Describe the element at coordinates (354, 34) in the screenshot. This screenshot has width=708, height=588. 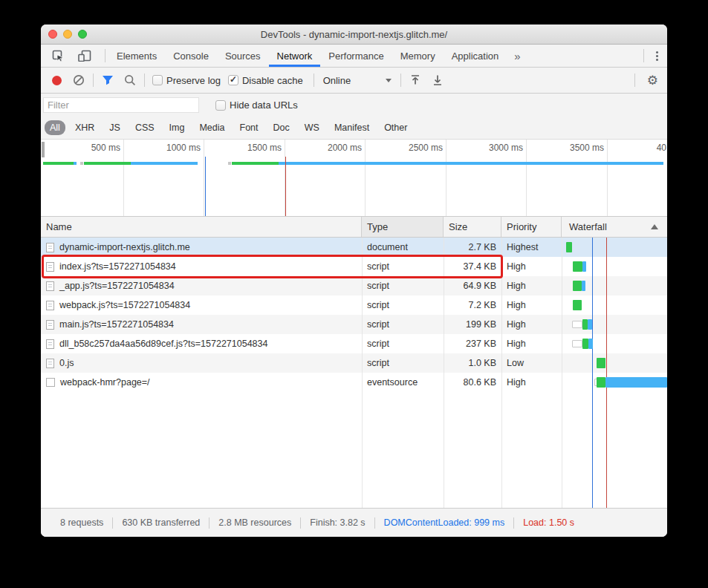
I see `window-title: DevTools - dynamic-import-nextjs.glitch.…` at that location.